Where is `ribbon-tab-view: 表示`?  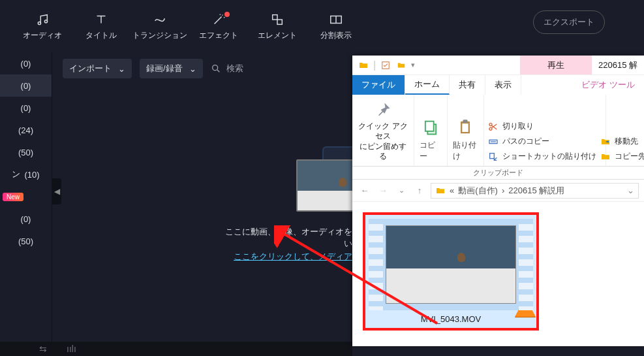
ribbon-tab-view: 表示 is located at coordinates (504, 85).